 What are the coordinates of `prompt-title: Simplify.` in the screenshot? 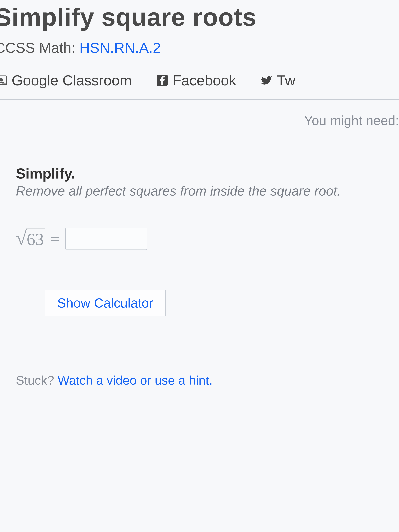 It's located at (207, 173).